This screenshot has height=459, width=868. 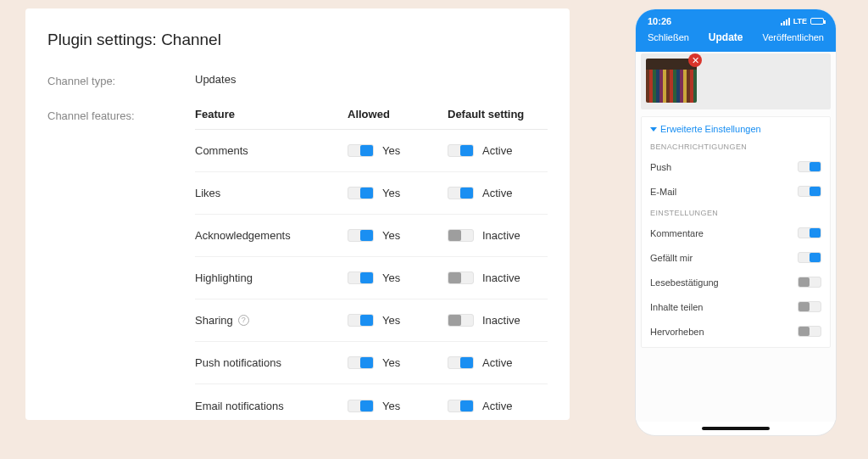 I want to click on option-group-title: BENACHRICHTIGUNGEN, so click(x=736, y=147).